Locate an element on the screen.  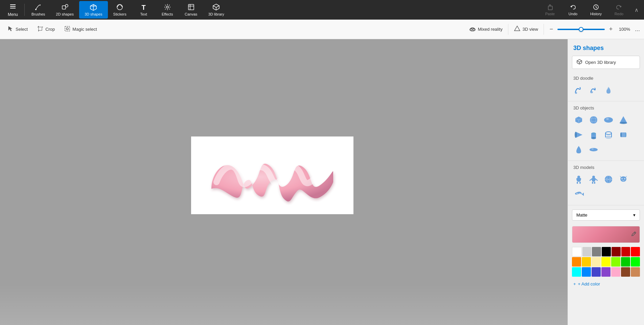
minimize-button: ∧ is located at coordinates (637, 10).